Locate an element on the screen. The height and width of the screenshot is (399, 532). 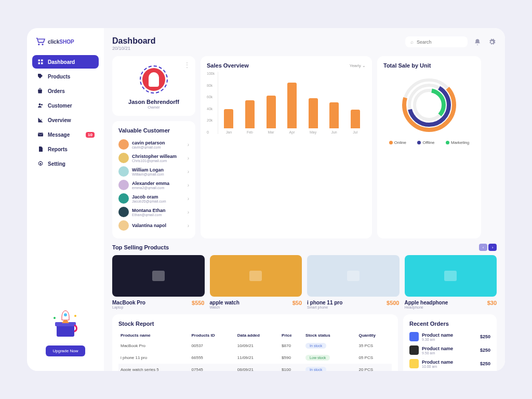
bell-icon is located at coordinates (477, 42).